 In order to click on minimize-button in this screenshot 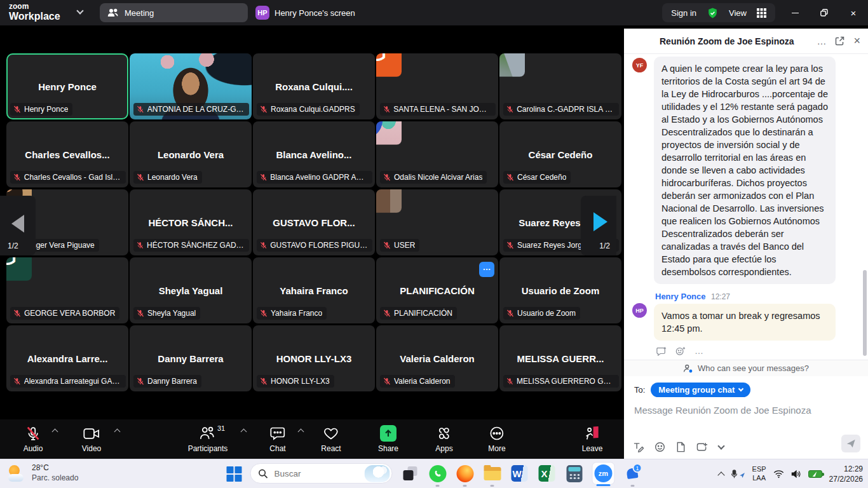, I will do `click(795, 13)`.